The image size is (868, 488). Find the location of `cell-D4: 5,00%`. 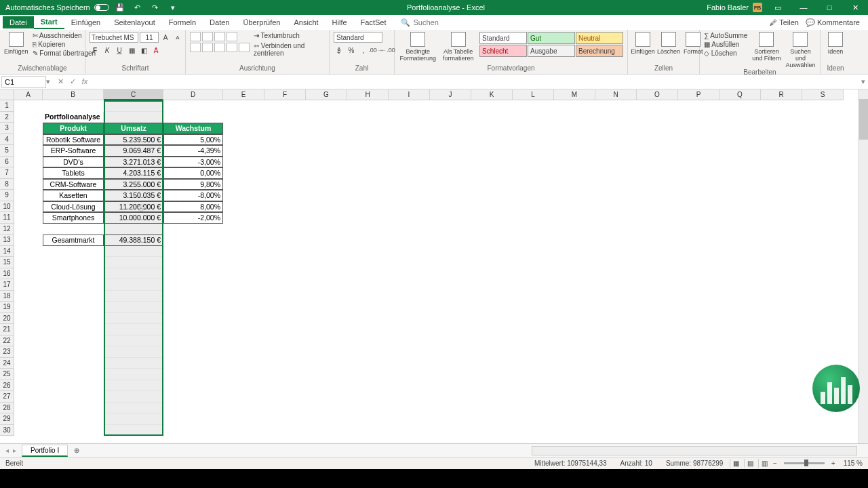

cell-D4: 5,00% is located at coordinates (193, 140).